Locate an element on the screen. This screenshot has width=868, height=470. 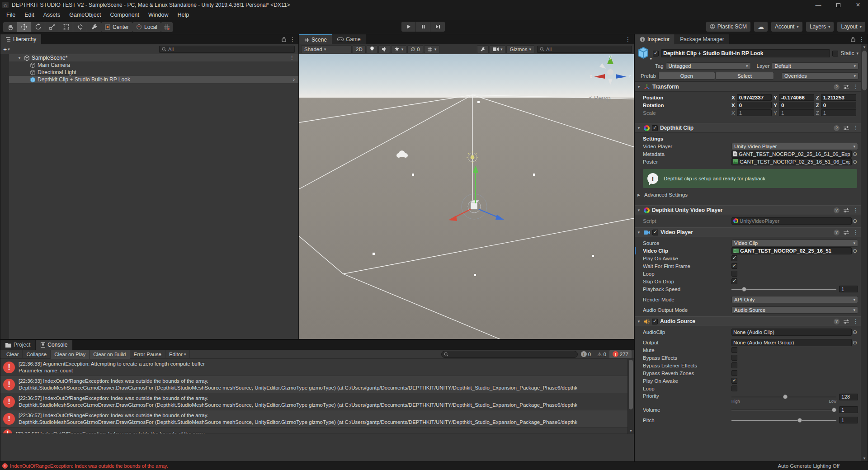
tab-project: Project is located at coordinates (18, 345).